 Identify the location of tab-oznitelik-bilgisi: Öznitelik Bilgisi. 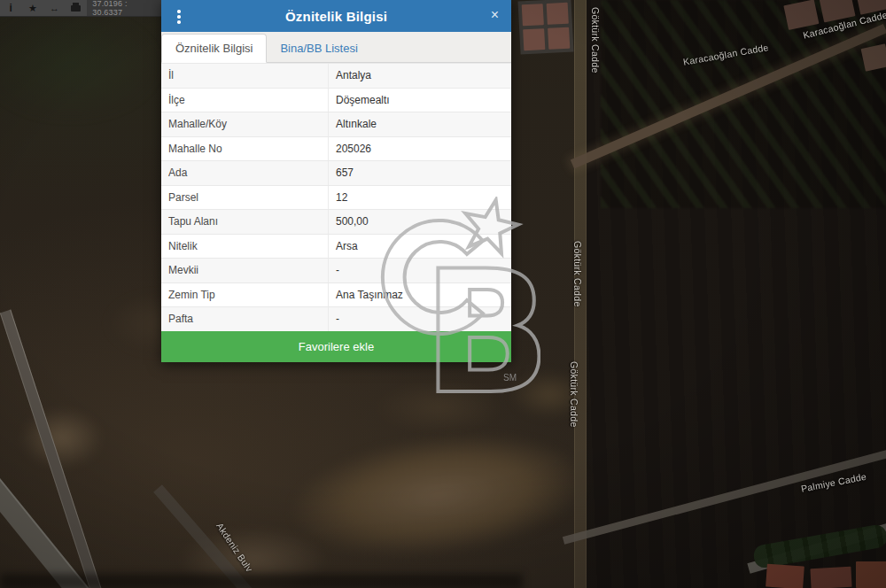
(214, 48).